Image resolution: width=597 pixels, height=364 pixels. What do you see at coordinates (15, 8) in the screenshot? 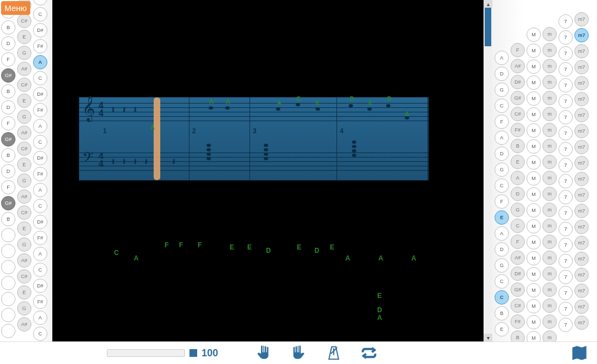
I see `menu-button: Меню` at bounding box center [15, 8].